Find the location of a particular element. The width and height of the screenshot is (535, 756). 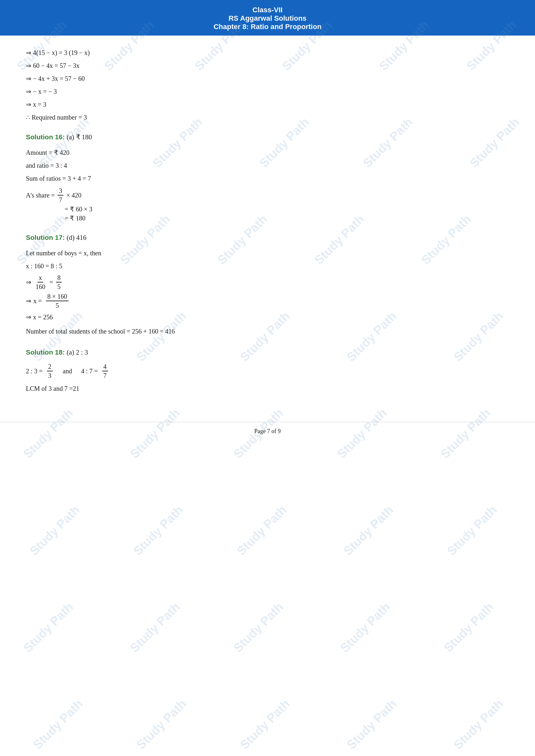

s18-ratio1-text: 2 : 3 = is located at coordinates (34, 371).